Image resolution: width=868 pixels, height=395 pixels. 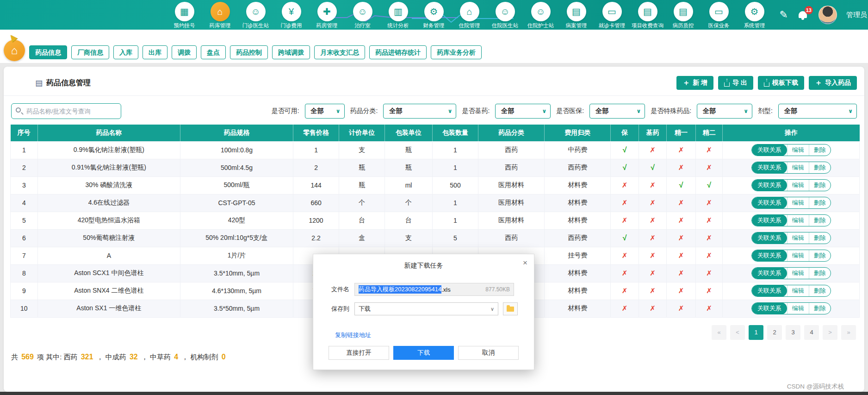 What do you see at coordinates (359, 353) in the screenshot?
I see `open-directly-button: 直接打开` at bounding box center [359, 353].